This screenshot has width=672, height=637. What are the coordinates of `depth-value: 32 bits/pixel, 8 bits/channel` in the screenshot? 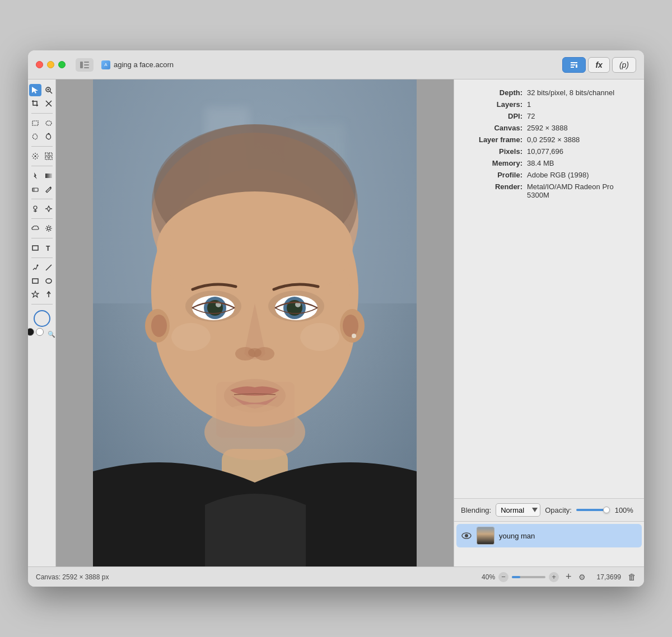 It's located at (580, 93).